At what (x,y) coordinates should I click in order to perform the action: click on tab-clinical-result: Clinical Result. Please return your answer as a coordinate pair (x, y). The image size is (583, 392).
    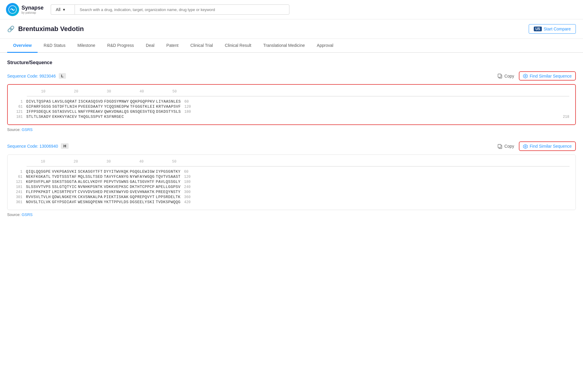
    Looking at the image, I should click on (238, 46).